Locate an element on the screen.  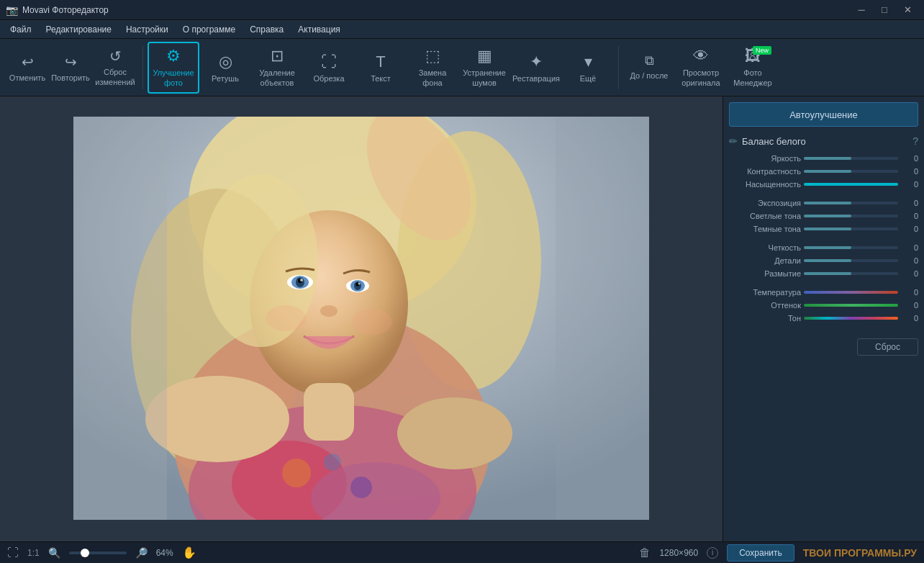
clarity-slider is located at coordinates (851, 248).